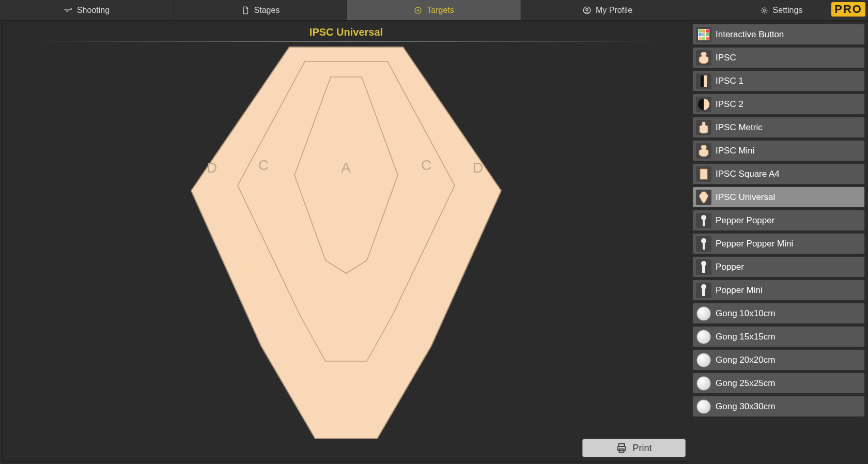  I want to click on preview-title: IPSC Universal, so click(346, 32).